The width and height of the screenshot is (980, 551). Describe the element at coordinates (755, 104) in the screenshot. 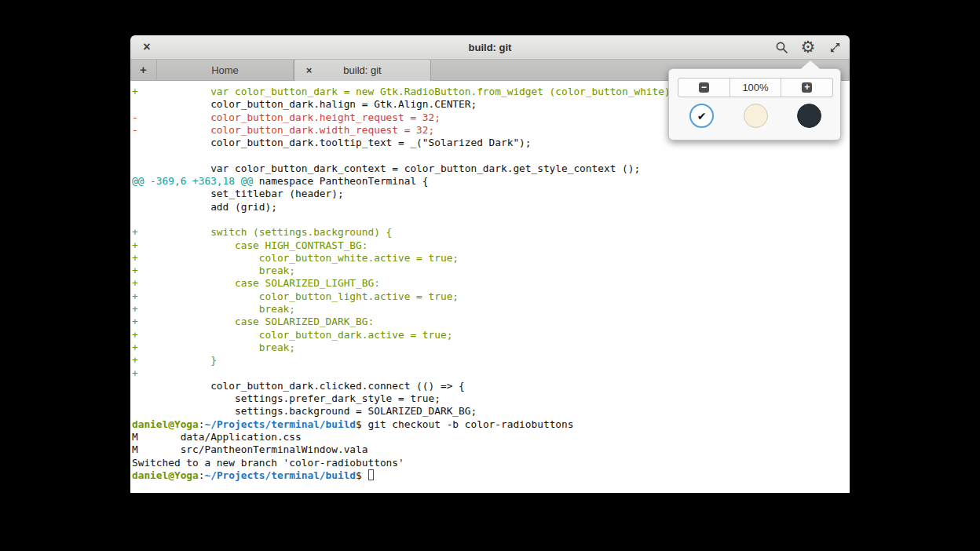

I see `settings-popover: − 100% + ✔` at that location.